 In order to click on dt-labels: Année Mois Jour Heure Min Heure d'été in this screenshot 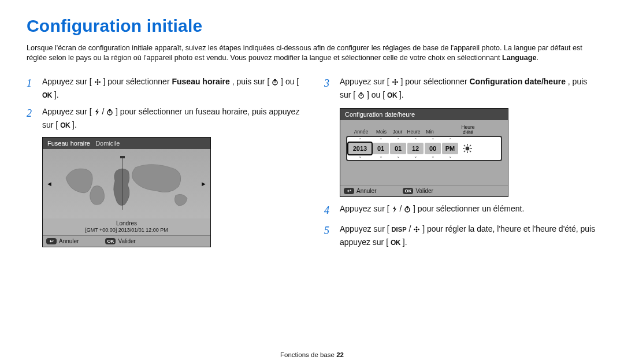, I will do `click(424, 129)`.